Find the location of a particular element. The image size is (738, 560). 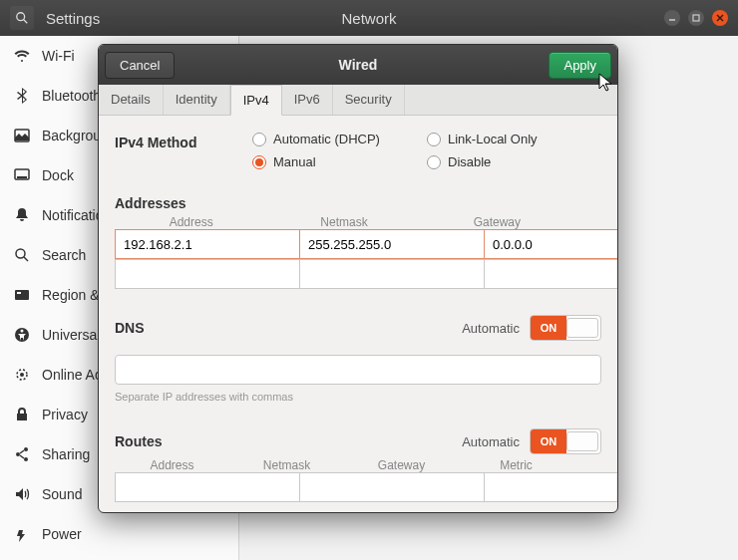

maximize-button is located at coordinates (696, 18).